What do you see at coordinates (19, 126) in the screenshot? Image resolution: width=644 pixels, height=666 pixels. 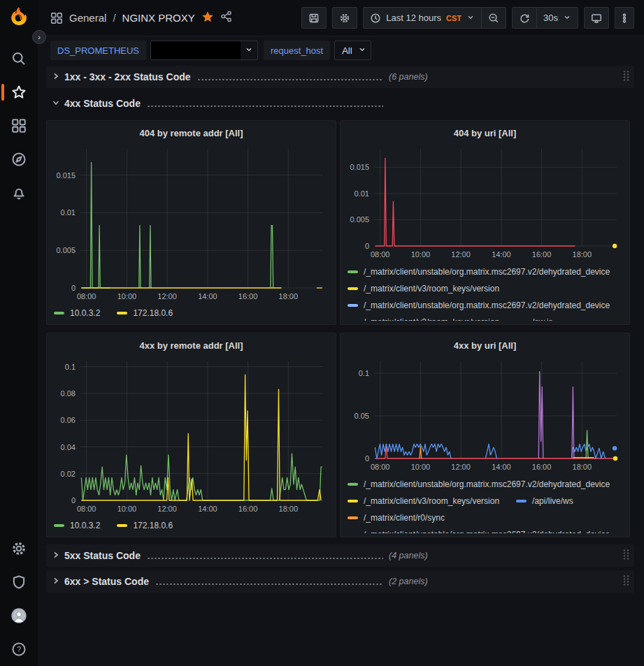 I see `sidebar-item-dashboards` at bounding box center [19, 126].